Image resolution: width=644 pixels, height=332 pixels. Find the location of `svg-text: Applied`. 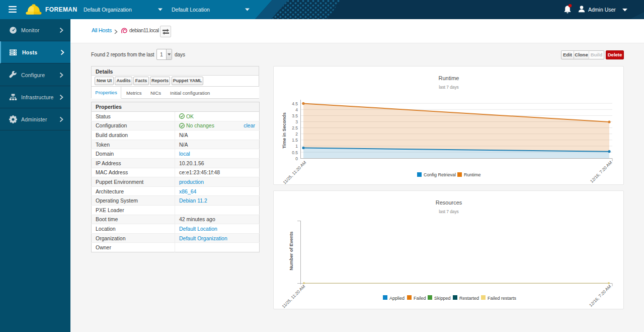

svg-text: Applied is located at coordinates (397, 298).